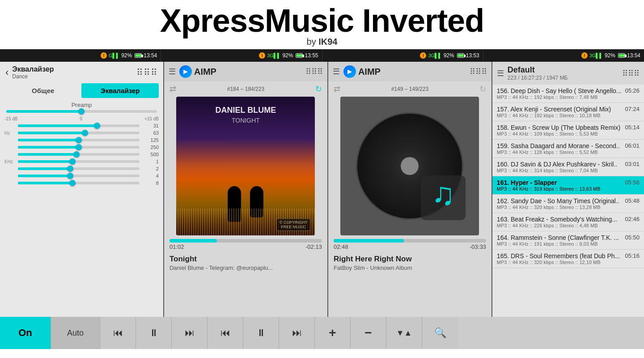  I want to click on player1-header: ☰ AIMP ⠿⠿⠿, so click(246, 72).